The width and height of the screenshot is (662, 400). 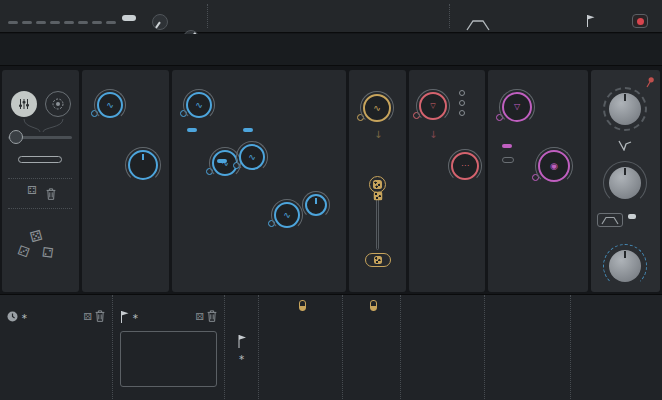 What do you see at coordinates (378, 222) in the screenshot?
I see `time-rate-mod-slider` at bounding box center [378, 222].